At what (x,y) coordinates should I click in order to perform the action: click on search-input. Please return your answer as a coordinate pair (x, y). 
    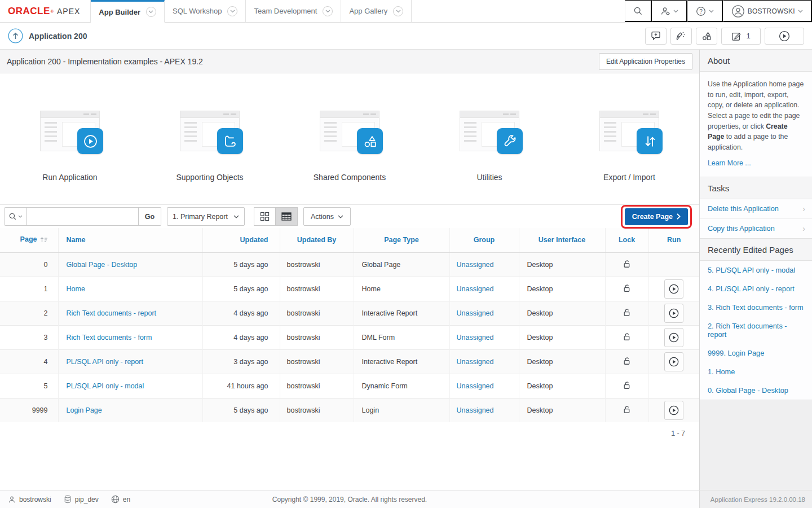
    Looking at the image, I should click on (82, 217).